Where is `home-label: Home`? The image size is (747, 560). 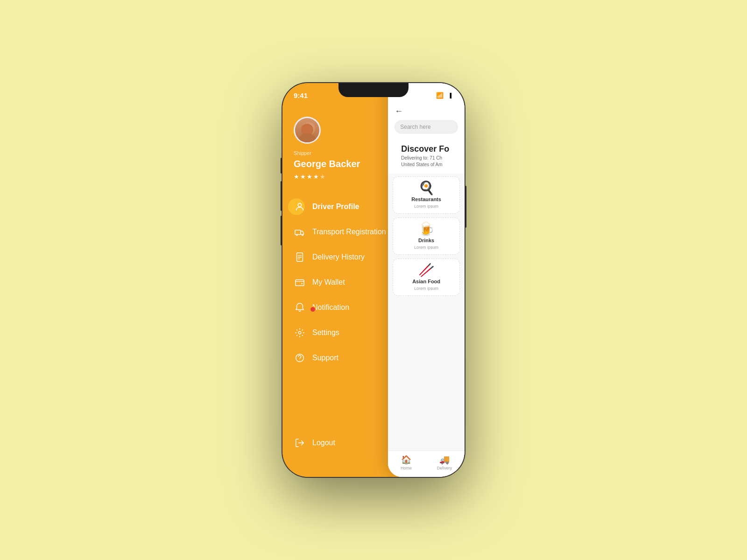 home-label: Home is located at coordinates (406, 468).